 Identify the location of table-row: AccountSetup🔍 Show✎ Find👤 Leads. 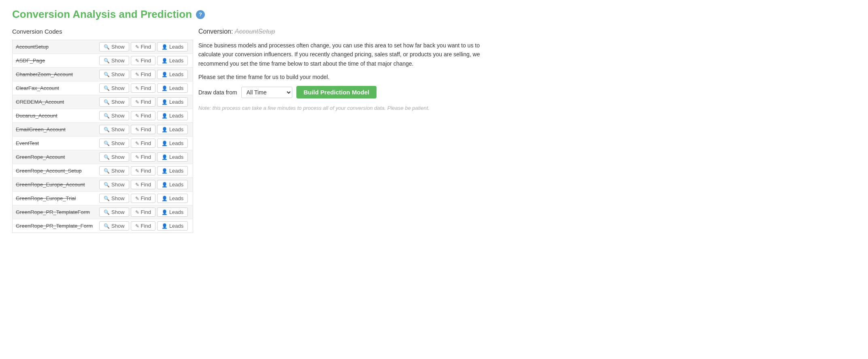
(103, 47).